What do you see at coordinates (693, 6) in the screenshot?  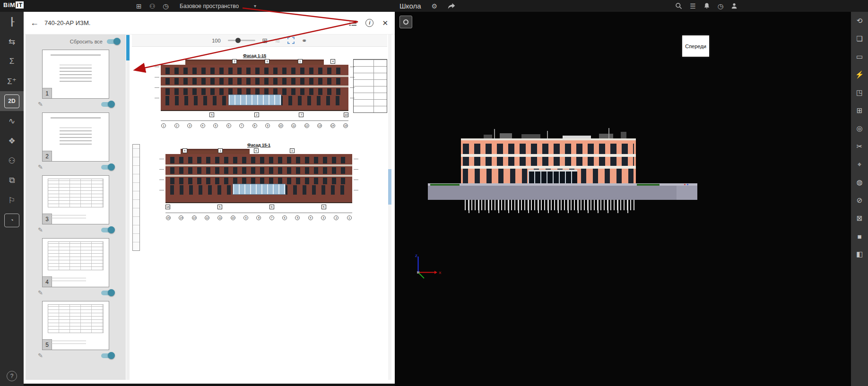 I see `menu-list-icon: ☰` at bounding box center [693, 6].